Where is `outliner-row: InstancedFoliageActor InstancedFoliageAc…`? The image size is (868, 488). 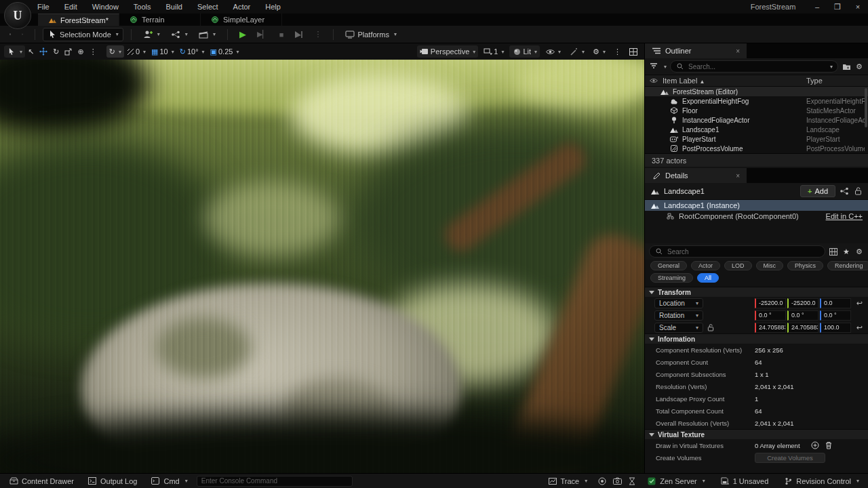 outliner-row: InstancedFoliageActor InstancedFoliageAc… is located at coordinates (757, 120).